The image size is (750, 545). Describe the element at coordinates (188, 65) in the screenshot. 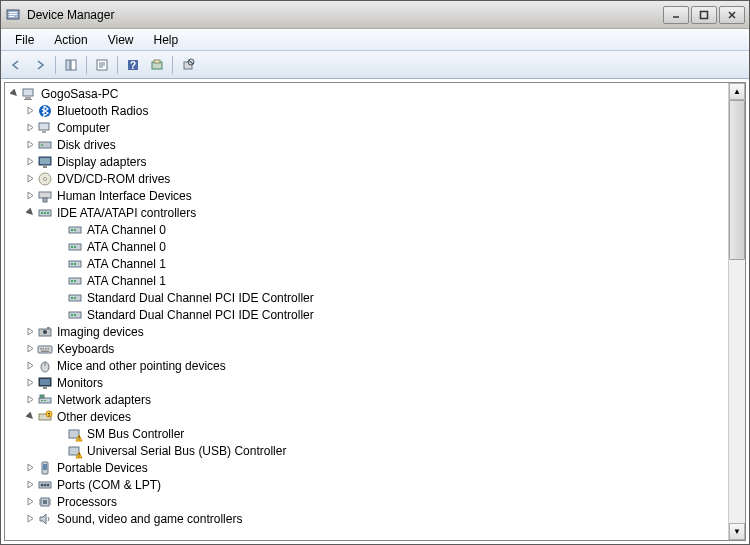

I see `uninstall-button` at that location.